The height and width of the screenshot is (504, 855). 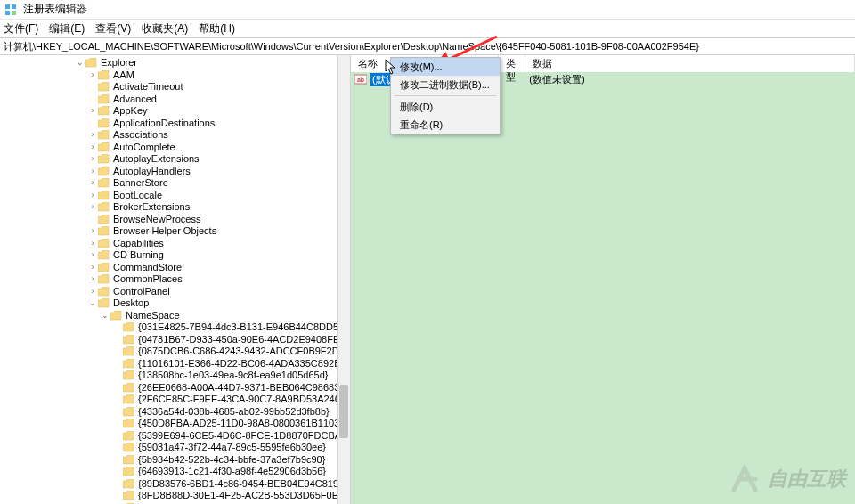 What do you see at coordinates (175, 148) in the screenshot?
I see `tree-item: ›AutoComplete` at bounding box center [175, 148].